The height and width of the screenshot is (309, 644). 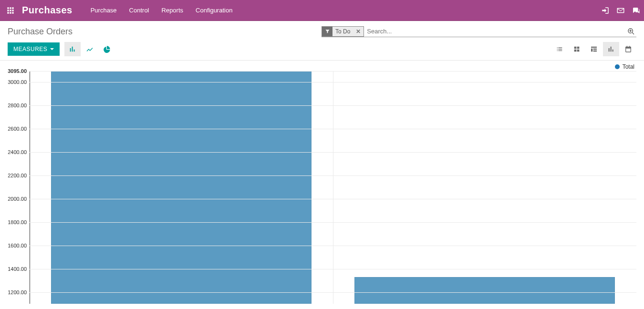 I want to click on y-tick-label: 2000.00, so click(x=17, y=199).